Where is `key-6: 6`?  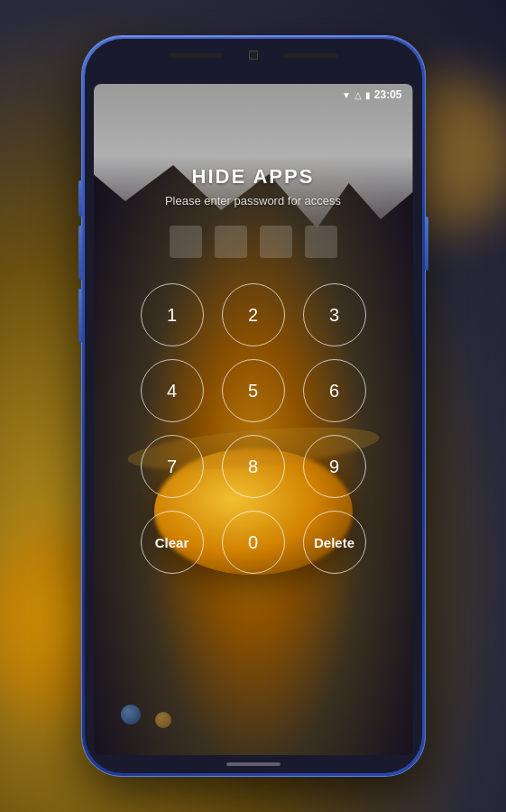 key-6: 6 is located at coordinates (335, 391).